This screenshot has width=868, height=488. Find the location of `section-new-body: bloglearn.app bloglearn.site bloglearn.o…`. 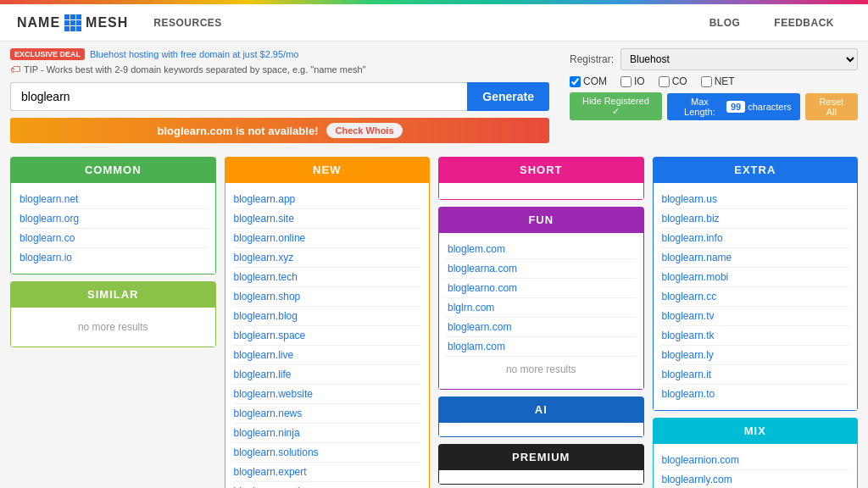

section-new-body: bloglearn.app bloglearn.site bloglearn.o… is located at coordinates (327, 336).